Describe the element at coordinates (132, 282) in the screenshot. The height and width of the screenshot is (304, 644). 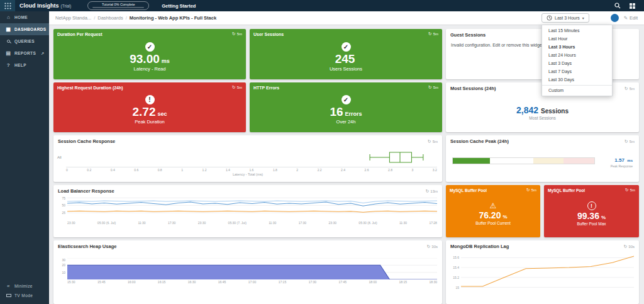
I see `x-axis-tick: 16:00` at that location.